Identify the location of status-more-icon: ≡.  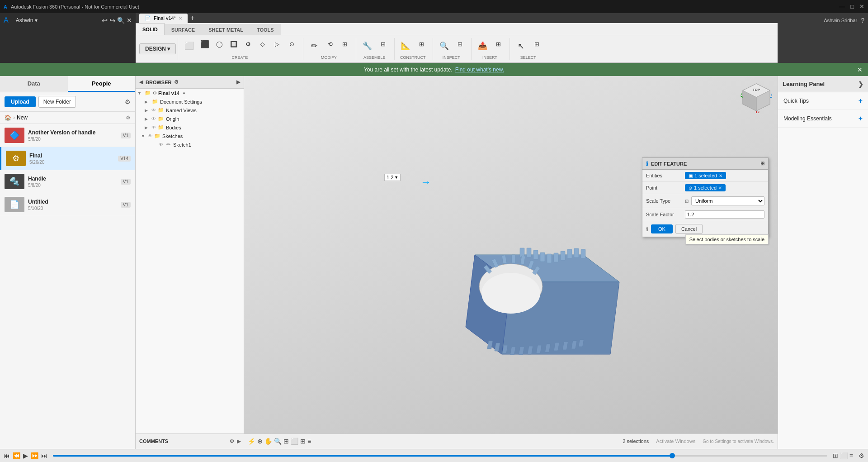
(309, 441).